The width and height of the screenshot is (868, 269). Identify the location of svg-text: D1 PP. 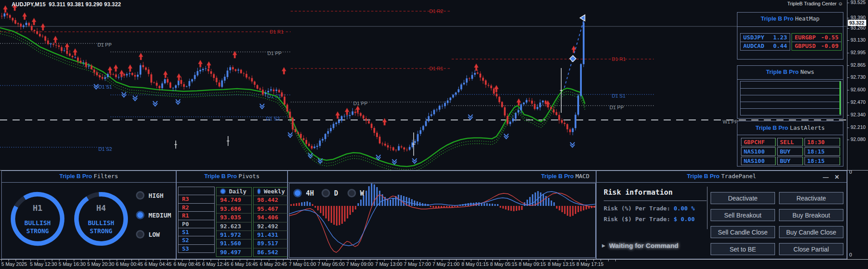
(275, 53).